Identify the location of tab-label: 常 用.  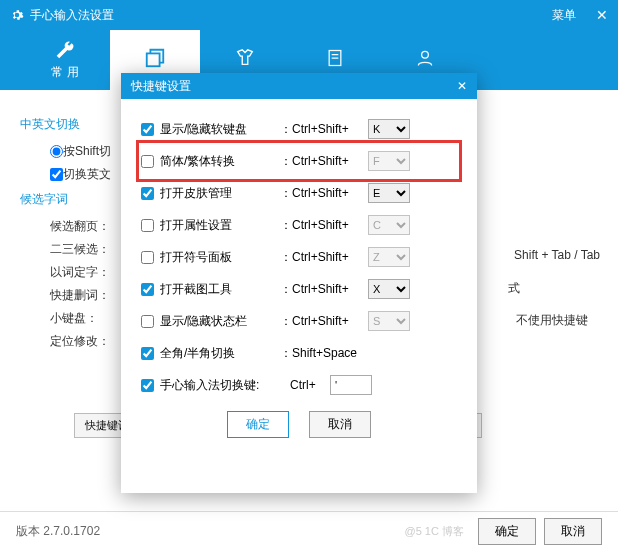
(64, 72).